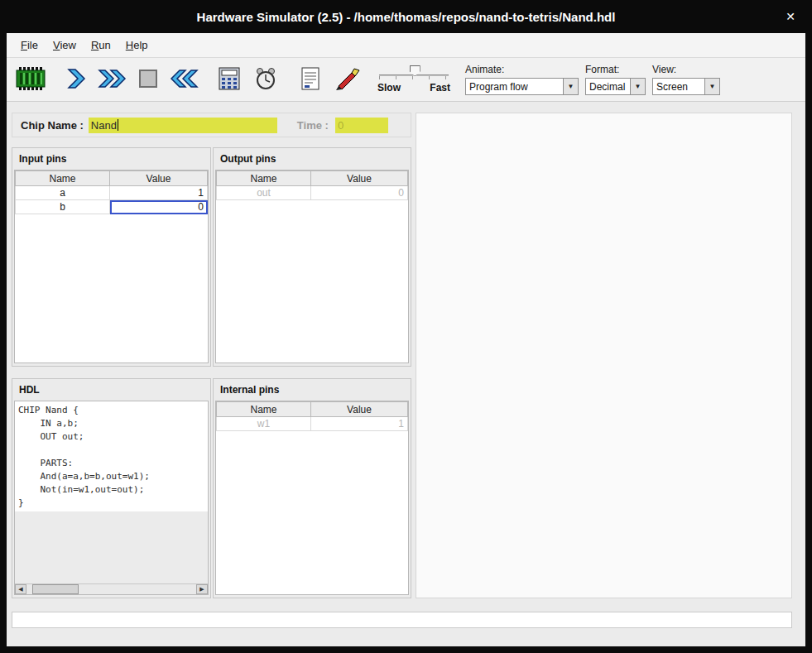  What do you see at coordinates (312, 488) in the screenshot?
I see `internal-pins-panel: Internal pins Name Value w1 1` at bounding box center [312, 488].